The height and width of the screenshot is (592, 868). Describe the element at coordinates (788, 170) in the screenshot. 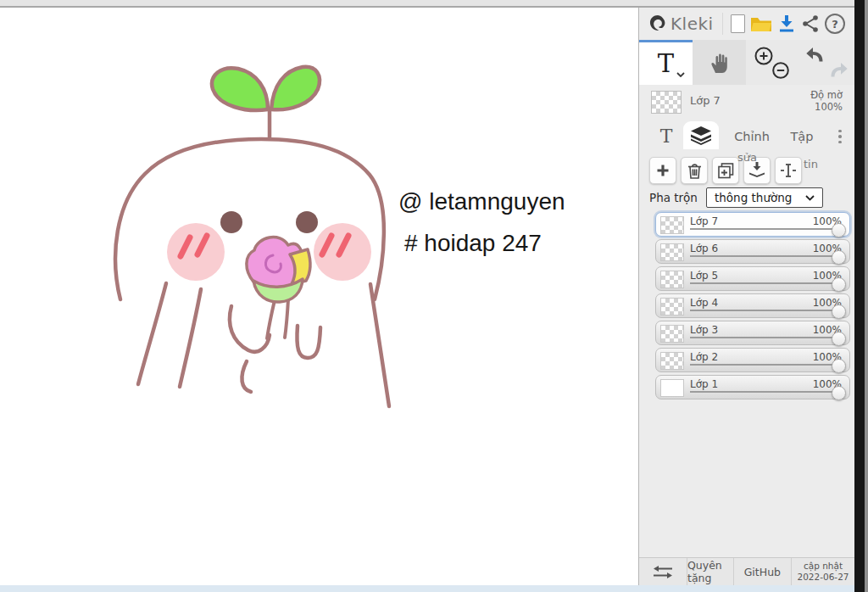

I see `rename-layer-button` at that location.